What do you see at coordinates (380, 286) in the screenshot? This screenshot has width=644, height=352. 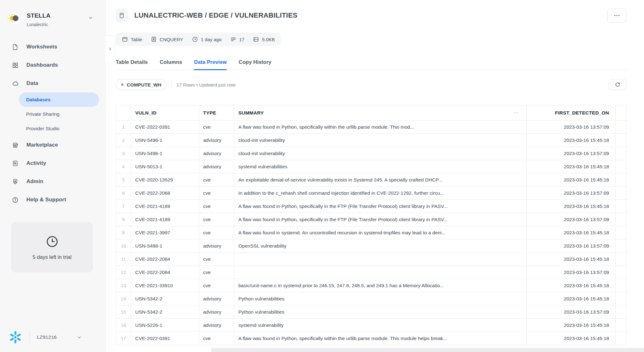 I see `cell-summary: basic/unit-name.c in systemd prior to 24…` at bounding box center [380, 286].